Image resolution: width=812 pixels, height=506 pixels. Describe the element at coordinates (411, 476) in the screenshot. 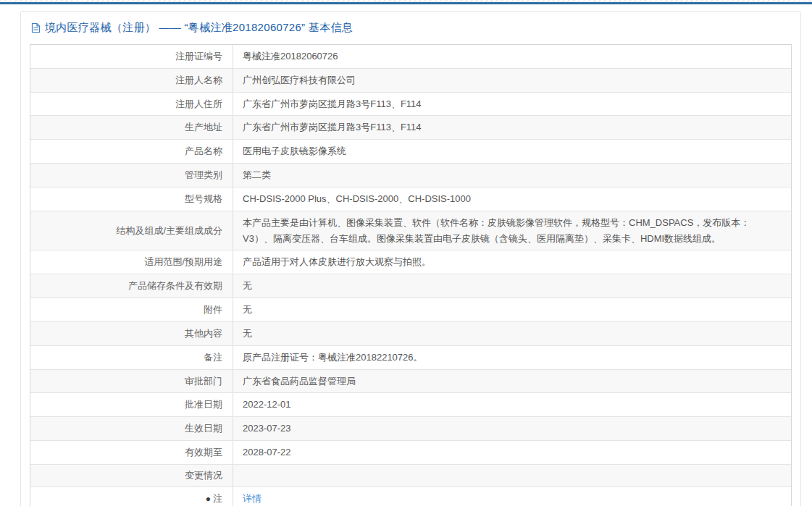

I see `table-row: 变更情况` at that location.